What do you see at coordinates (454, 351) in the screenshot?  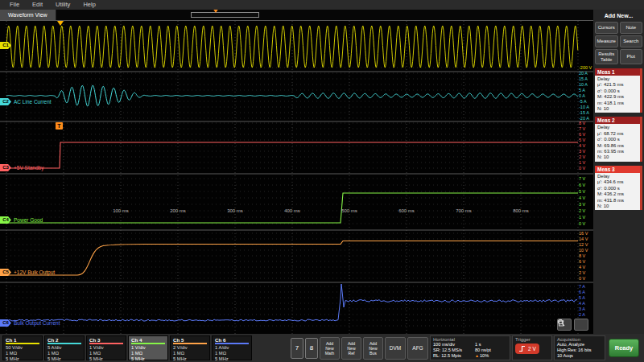 I see `horizontal-value: SR: 12.5 MS/s` at bounding box center [454, 351].